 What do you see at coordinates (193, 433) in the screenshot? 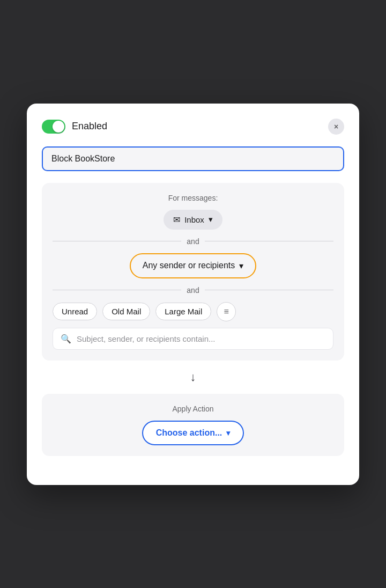
I see `choose-action-button: Choose action... ▾` at bounding box center [193, 433].